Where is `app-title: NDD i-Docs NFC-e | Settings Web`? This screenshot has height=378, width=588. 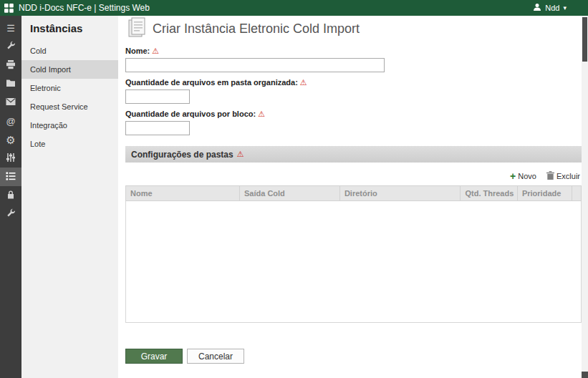
app-title: NDD i-Docs NFC-e | Settings Web is located at coordinates (85, 8).